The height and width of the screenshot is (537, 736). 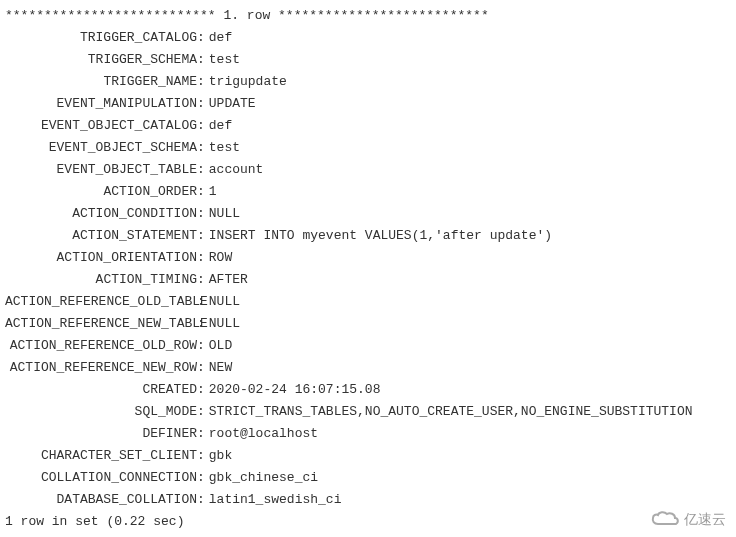 I want to click on field-row: DATABASE_COLLATION:latin1_swedish_ci, so click(x=368, y=500).